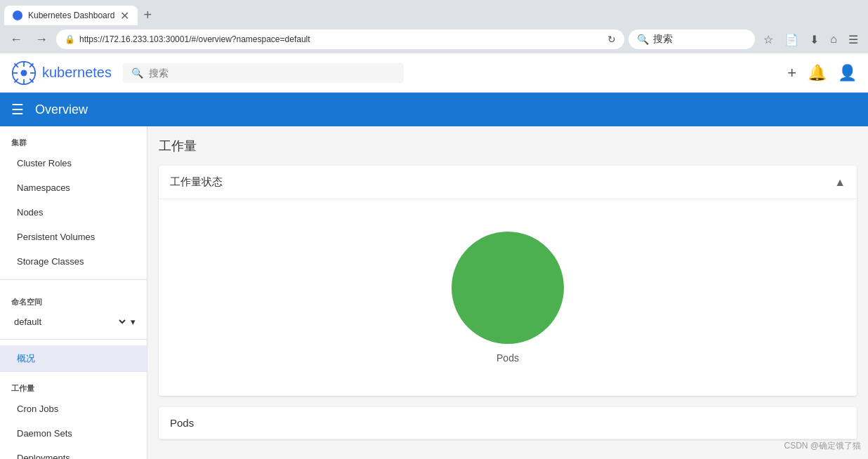 This screenshot has height=459, width=868. I want to click on top-navigation: kubernetes 🔍 + 🔔 👤, so click(434, 73).